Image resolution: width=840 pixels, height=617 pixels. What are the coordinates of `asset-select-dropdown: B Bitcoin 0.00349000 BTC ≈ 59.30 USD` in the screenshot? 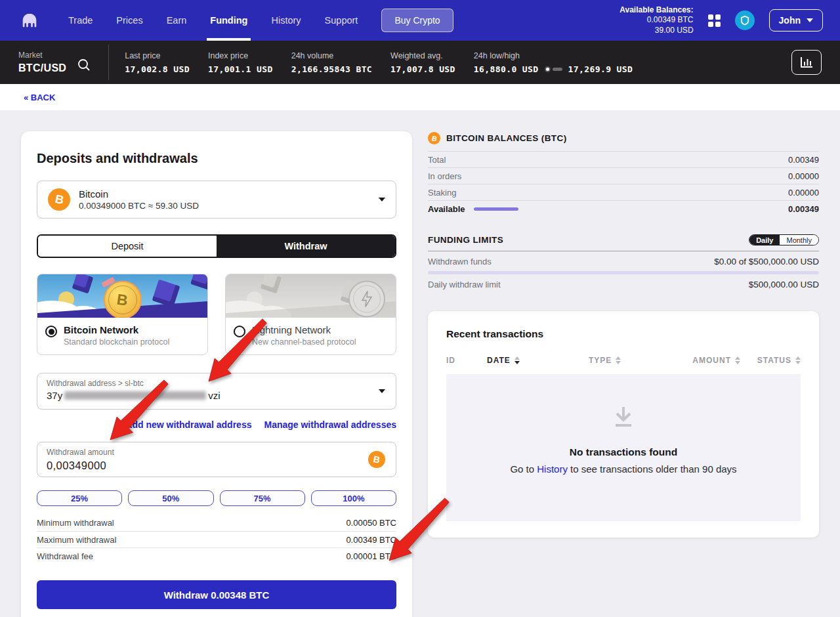 It's located at (217, 200).